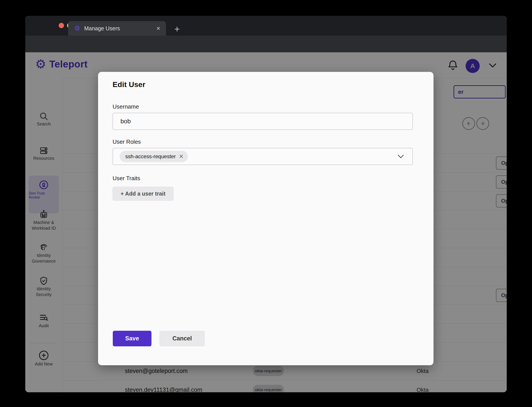 The width and height of the screenshot is (532, 407). I want to click on save-button: Save, so click(132, 339).